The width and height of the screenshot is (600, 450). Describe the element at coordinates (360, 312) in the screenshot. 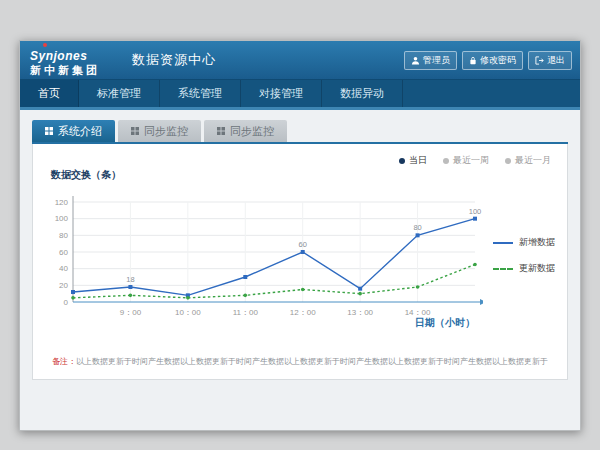

I see `svg-text: 13：00` at that location.